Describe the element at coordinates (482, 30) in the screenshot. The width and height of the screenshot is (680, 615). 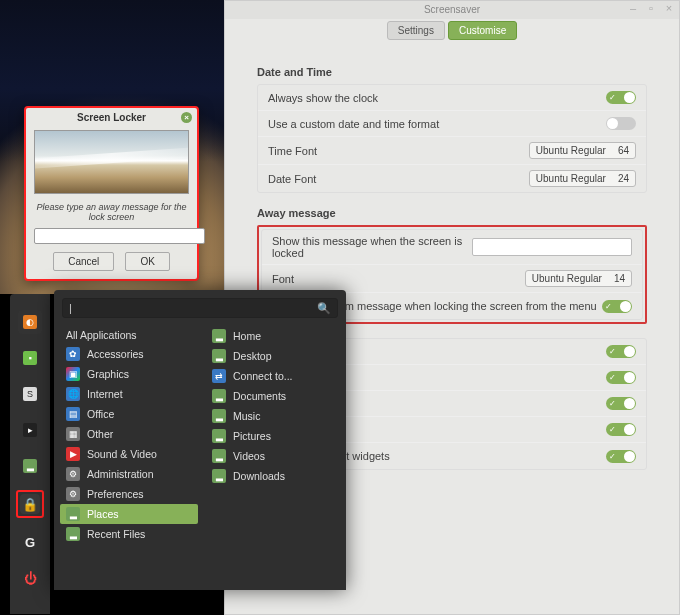
I see `tab-customise: Customise` at that location.